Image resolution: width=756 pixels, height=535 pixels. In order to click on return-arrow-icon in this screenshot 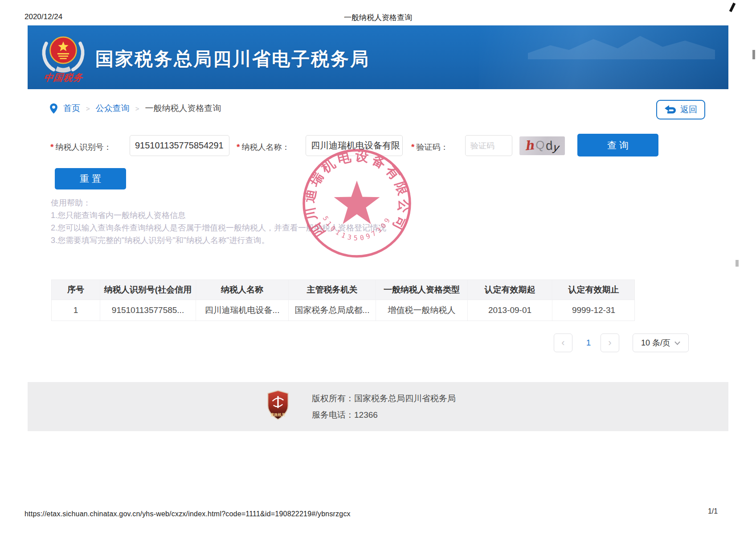, I will do `click(670, 110)`.